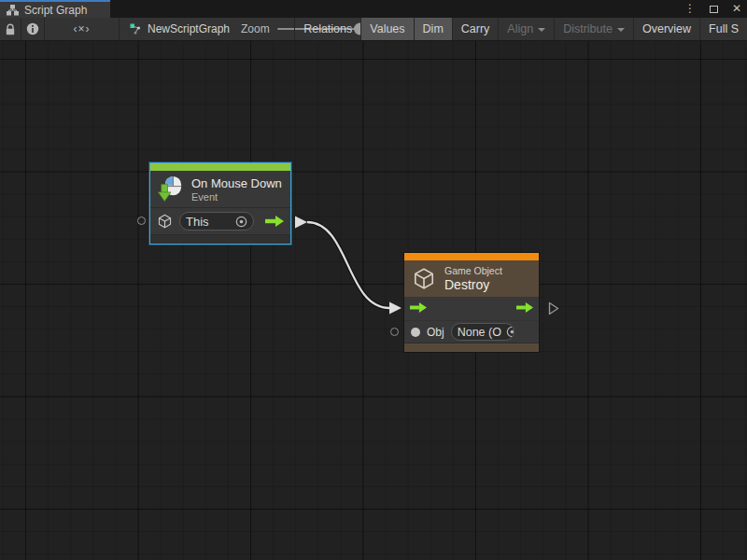 The width and height of the screenshot is (747, 560). Describe the element at coordinates (198, 222) in the screenshot. I see `target-field-value: This` at that location.